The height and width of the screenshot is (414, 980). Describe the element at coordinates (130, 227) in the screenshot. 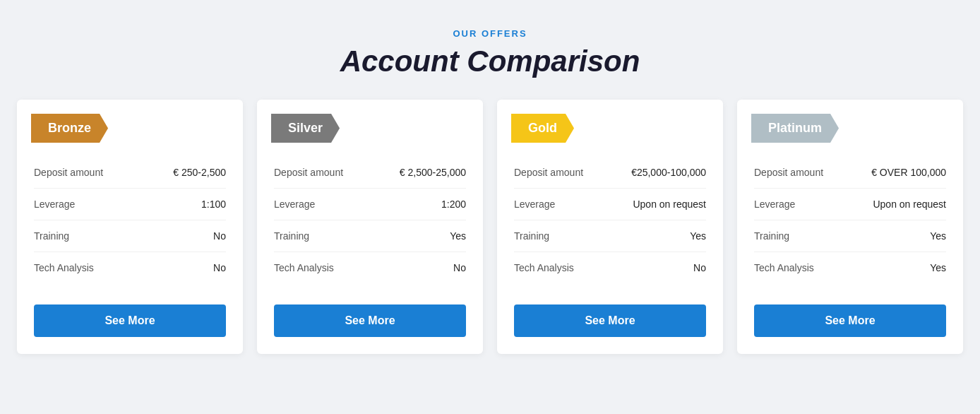

I see `card-bronze: BronzeDeposit amount€ 250-2,500Leverage1…` at that location.